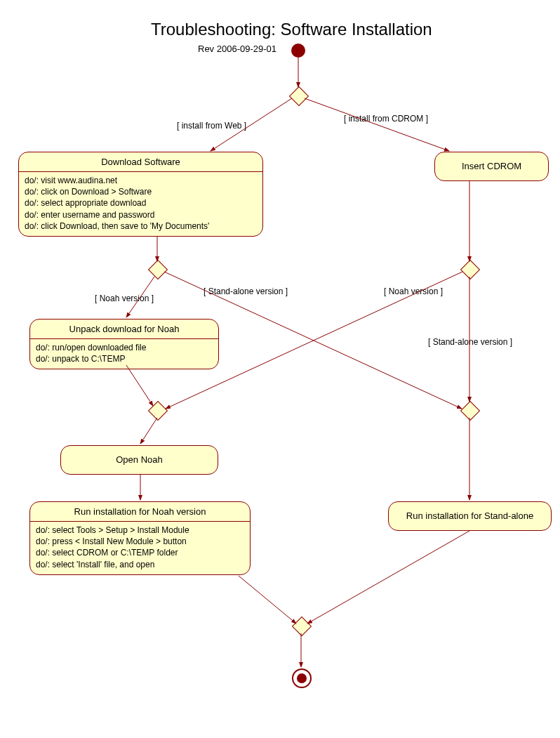 The width and height of the screenshot is (560, 738). Describe the element at coordinates (298, 51) in the screenshot. I see `initial-node` at that location.